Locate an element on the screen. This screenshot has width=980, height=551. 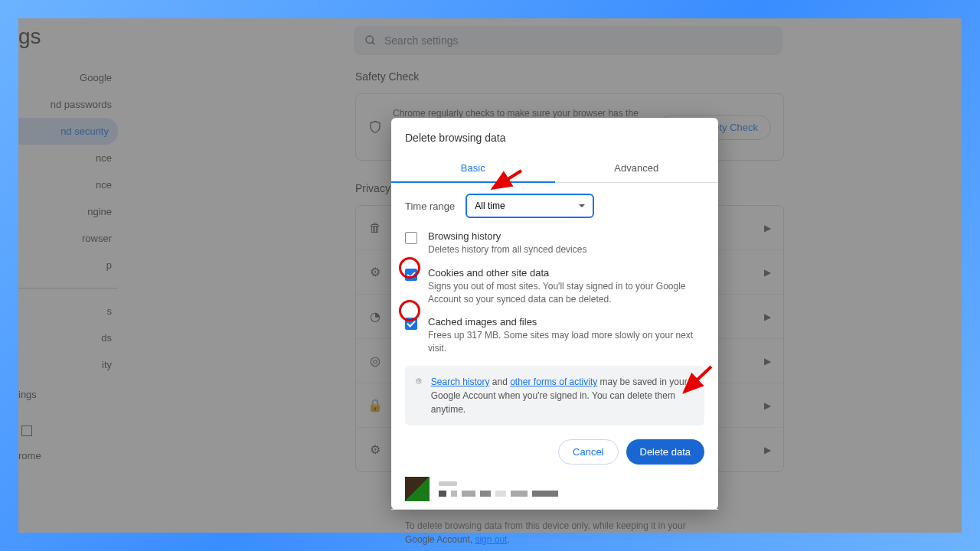
delete-data-button: Delete data is located at coordinates (666, 452).